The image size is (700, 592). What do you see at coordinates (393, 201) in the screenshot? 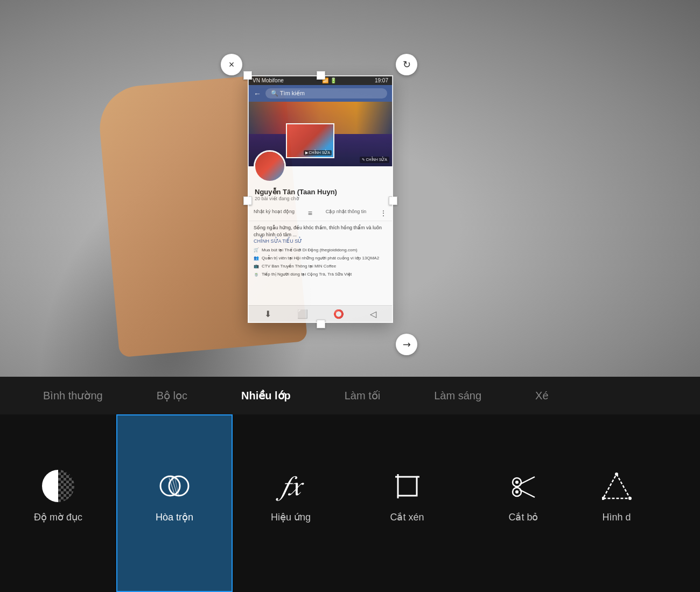
I see `handle-mid-right` at bounding box center [393, 201].